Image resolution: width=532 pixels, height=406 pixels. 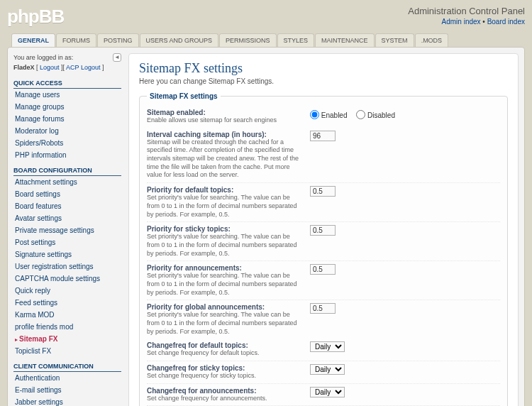 I want to click on select-0: Daily, so click(x=328, y=346).